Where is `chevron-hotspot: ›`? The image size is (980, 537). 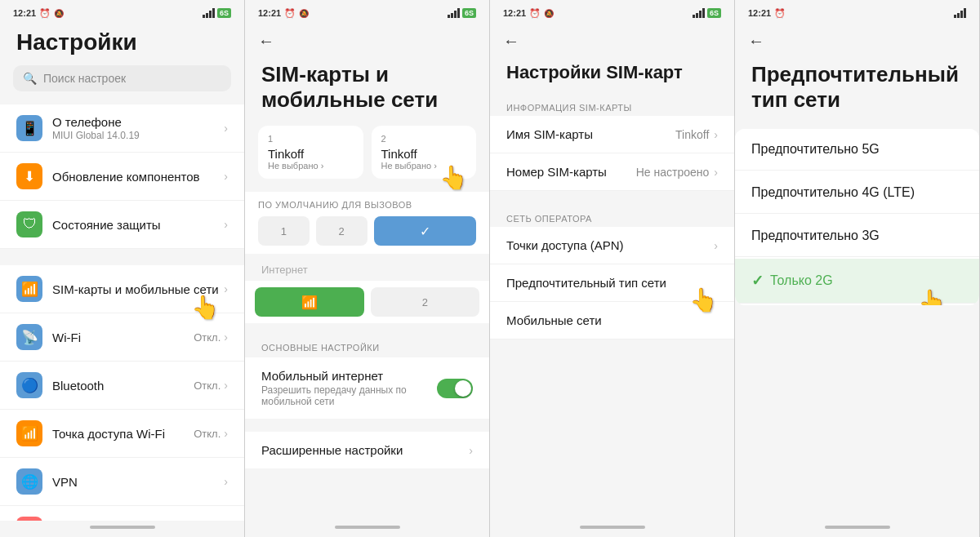
chevron-hotspot: › is located at coordinates (225, 433).